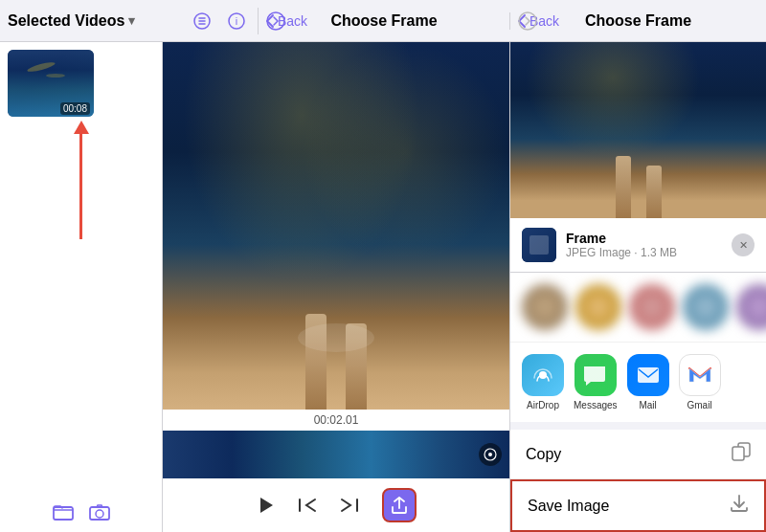 Image resolution: width=766 pixels, height=532 pixels. What do you see at coordinates (596, 406) in the screenshot?
I see `messages-label: Messages` at bounding box center [596, 406].